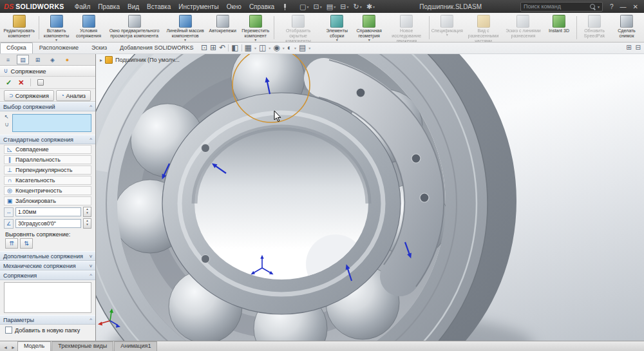 The width and height of the screenshot is (644, 351). Describe the element at coordinates (638, 48) in the screenshot. I see `collapse-pane-icon: ⊟` at that location.